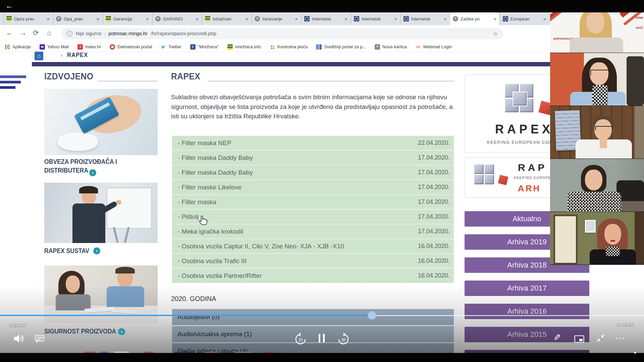 The width and height of the screenshot is (644, 362). I want to click on bookmark-nova-kartica: Nova kartica, so click(390, 47).